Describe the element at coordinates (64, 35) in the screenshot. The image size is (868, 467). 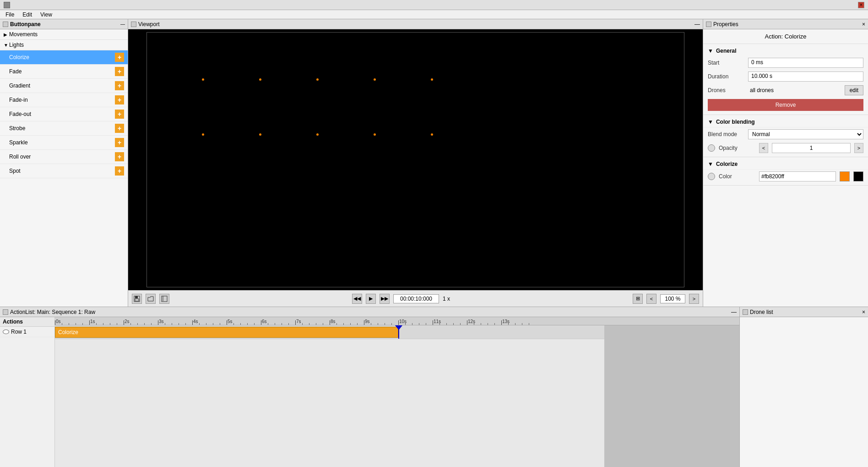
I see `movements-header: ▶ Movements` at that location.